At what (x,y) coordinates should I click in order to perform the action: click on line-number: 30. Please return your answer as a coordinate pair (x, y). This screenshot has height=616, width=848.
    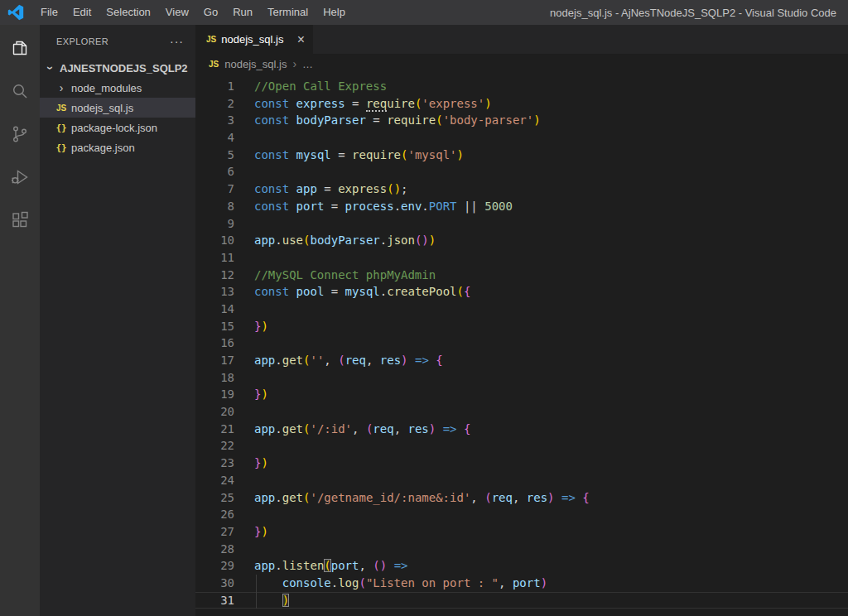
    Looking at the image, I should click on (222, 583).